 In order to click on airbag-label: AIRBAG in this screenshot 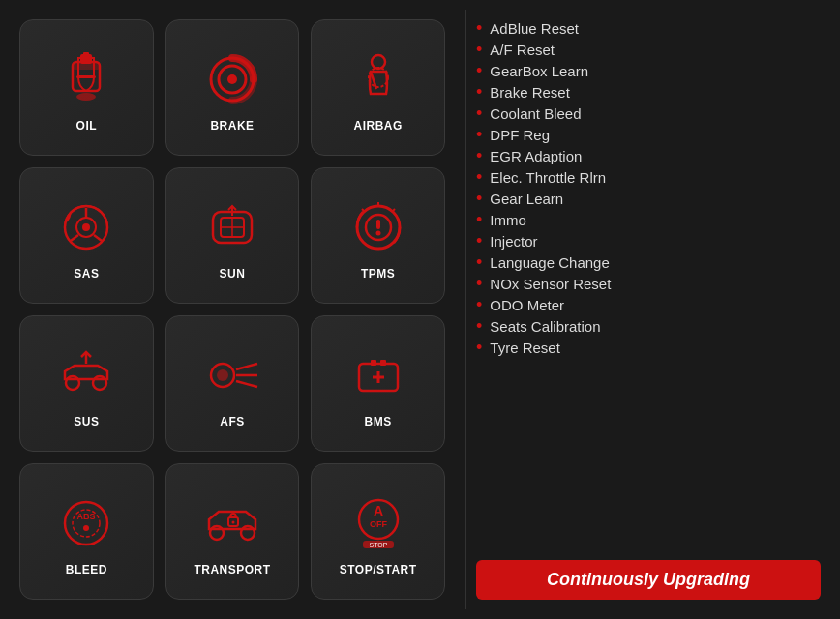, I will do `click(377, 126)`.